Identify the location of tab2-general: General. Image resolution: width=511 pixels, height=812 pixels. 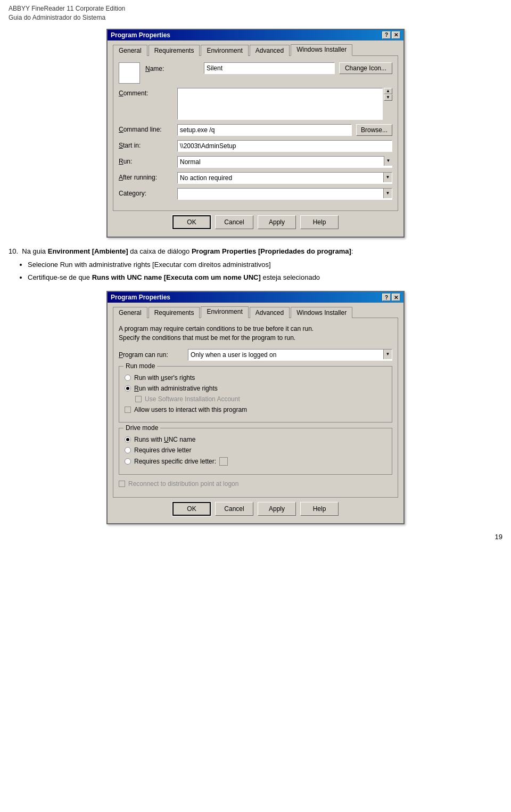
(130, 312).